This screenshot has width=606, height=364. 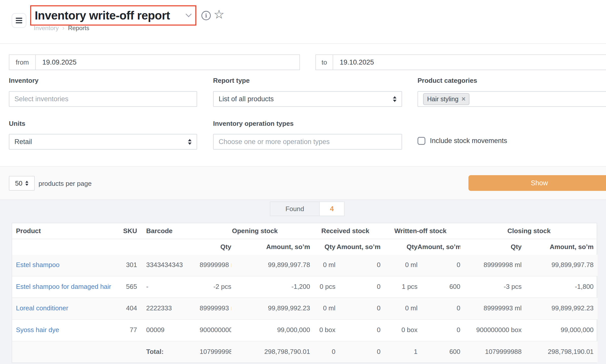 What do you see at coordinates (271, 352) in the screenshot?
I see `total-opening-amount: 298,798,790.01` at bounding box center [271, 352].